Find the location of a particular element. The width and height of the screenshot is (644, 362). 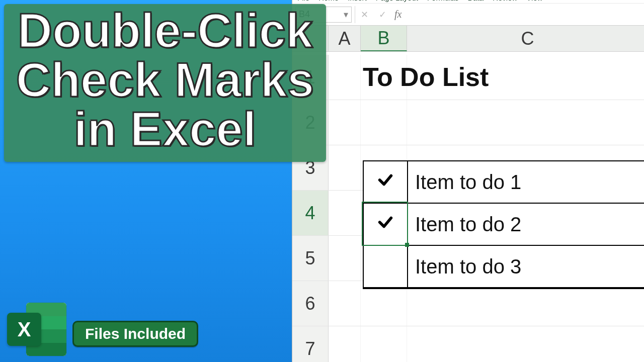

ribbon-tab-view: View is located at coordinates (534, 1).